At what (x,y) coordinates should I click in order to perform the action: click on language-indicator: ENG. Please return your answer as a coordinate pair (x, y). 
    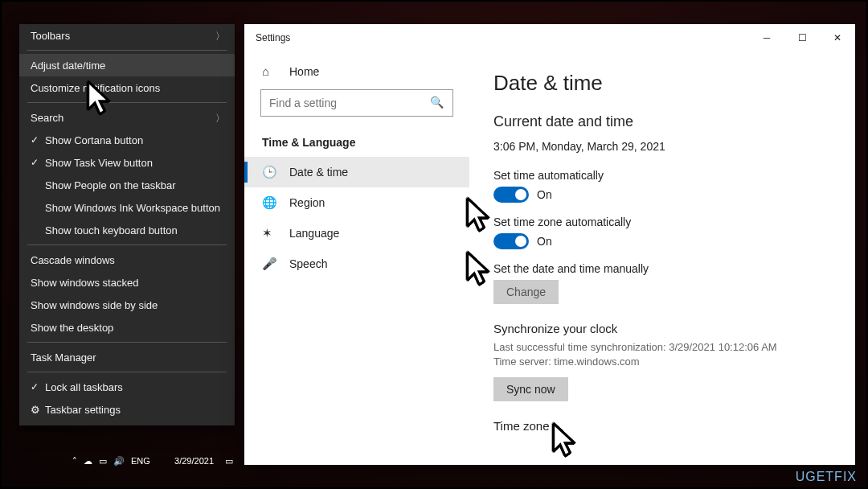
    Looking at the image, I should click on (141, 461).